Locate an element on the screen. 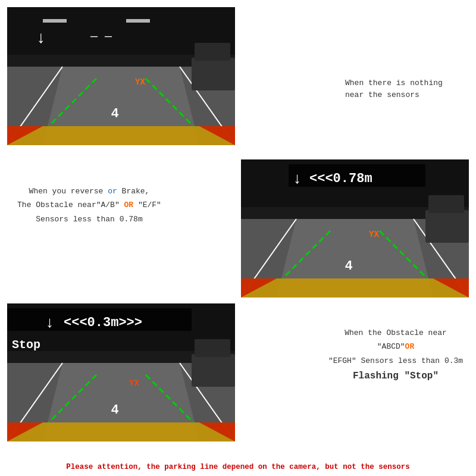  scene1-image: ↓ — — YX 4 is located at coordinates (121, 76).